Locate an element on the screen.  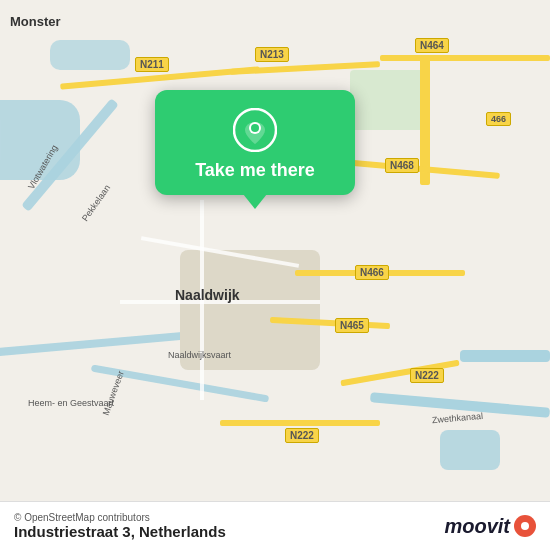
road-n222b is located at coordinates (300, 423).